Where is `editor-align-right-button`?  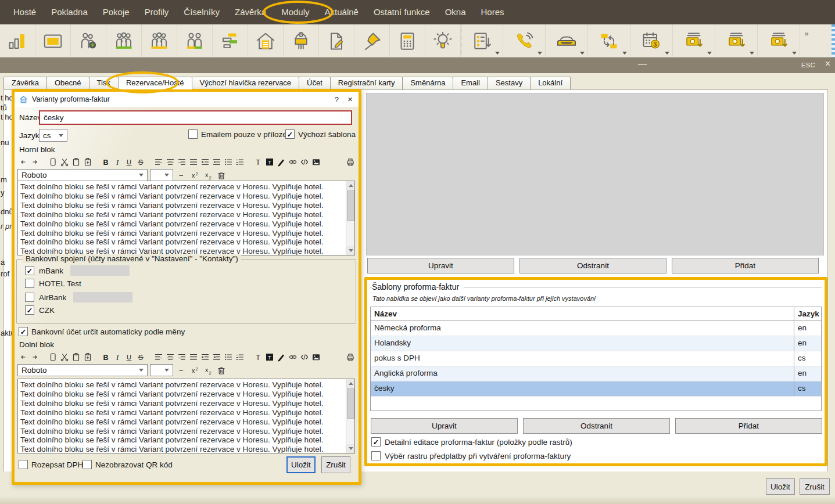 editor-align-right-button is located at coordinates (181, 161).